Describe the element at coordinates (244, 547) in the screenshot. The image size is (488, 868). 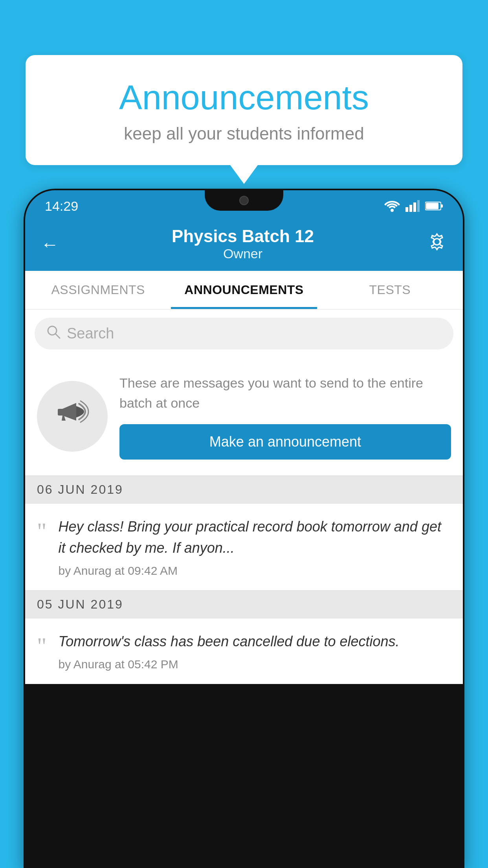
I see `announcement-item-1: " Hey class! Bring your practical record…` at that location.